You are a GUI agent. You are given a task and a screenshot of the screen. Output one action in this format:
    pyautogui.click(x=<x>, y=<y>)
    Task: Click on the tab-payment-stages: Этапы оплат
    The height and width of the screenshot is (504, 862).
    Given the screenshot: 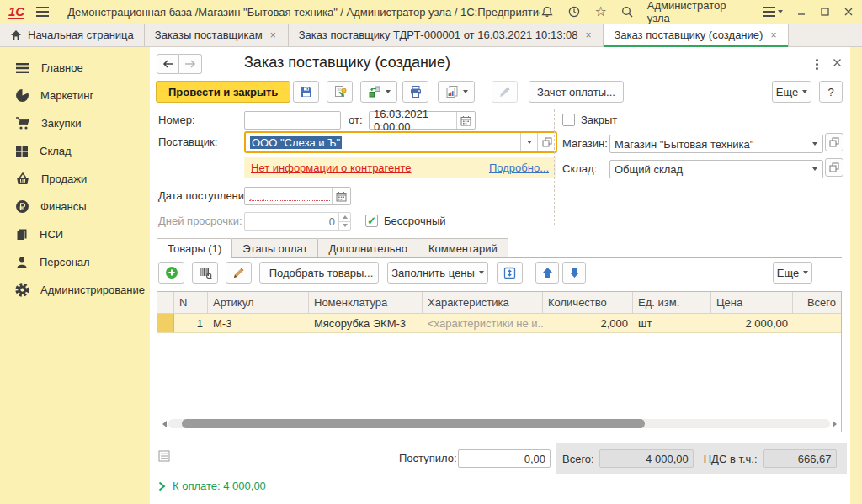 What is the action you would take?
    pyautogui.click(x=274, y=247)
    